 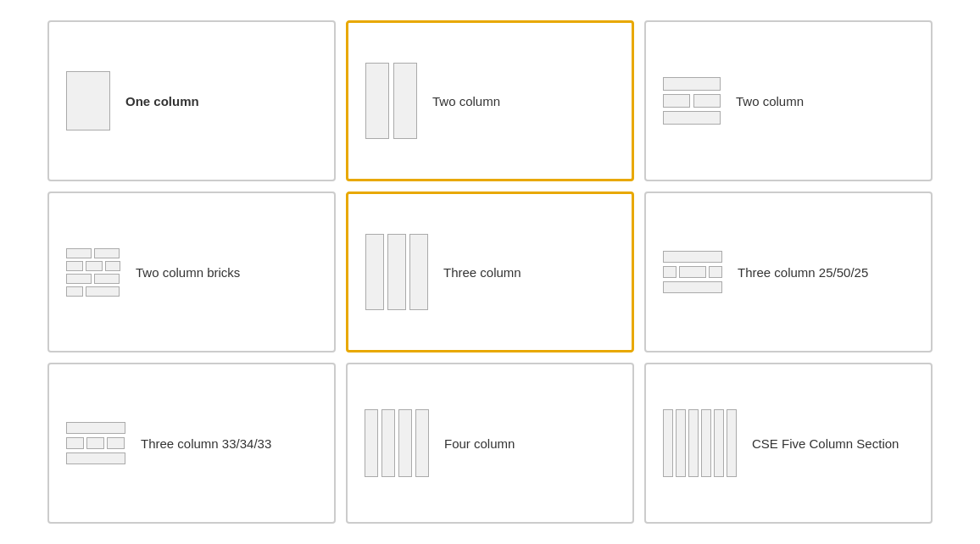 What do you see at coordinates (397, 272) in the screenshot?
I see `three-column-tall-icon` at bounding box center [397, 272].